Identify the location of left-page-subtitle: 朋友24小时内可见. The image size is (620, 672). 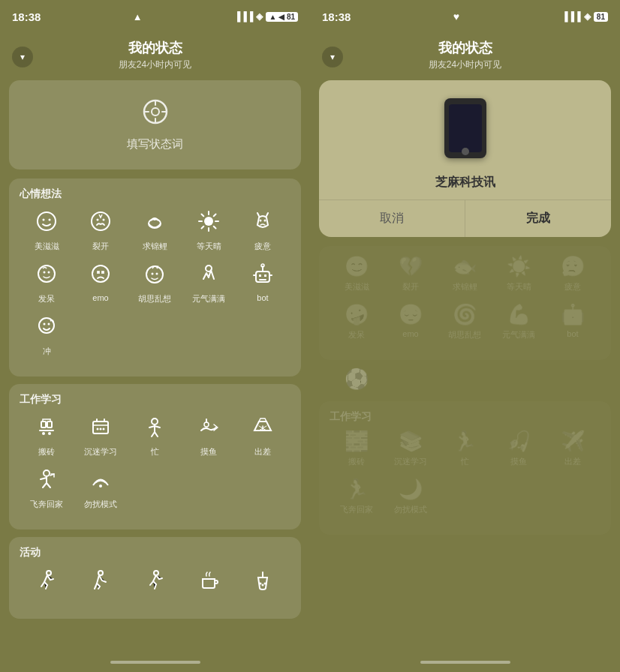
(155, 64).